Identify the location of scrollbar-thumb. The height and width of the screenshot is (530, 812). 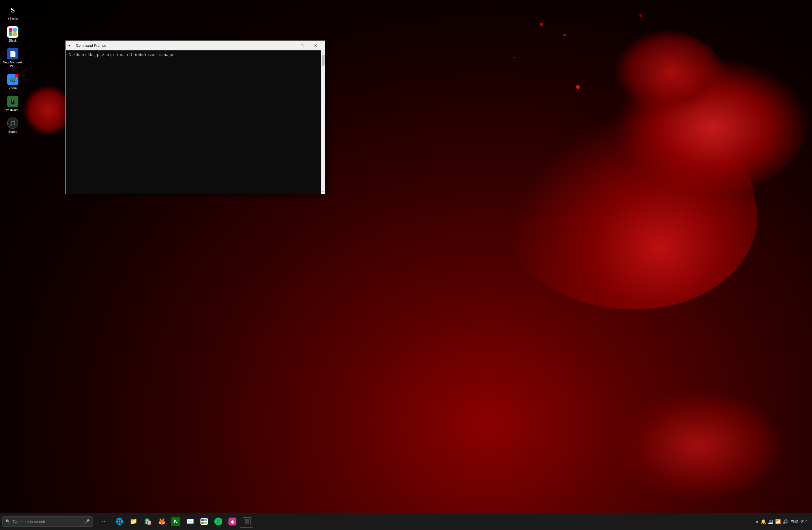
(323, 61).